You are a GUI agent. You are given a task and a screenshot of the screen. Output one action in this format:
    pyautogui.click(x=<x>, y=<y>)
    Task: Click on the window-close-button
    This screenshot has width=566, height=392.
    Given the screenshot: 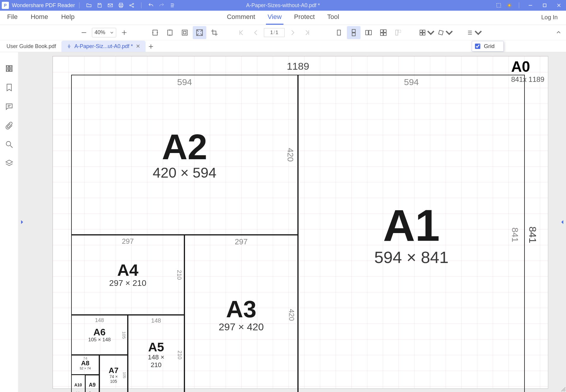 What is the action you would take?
    pyautogui.click(x=559, y=5)
    